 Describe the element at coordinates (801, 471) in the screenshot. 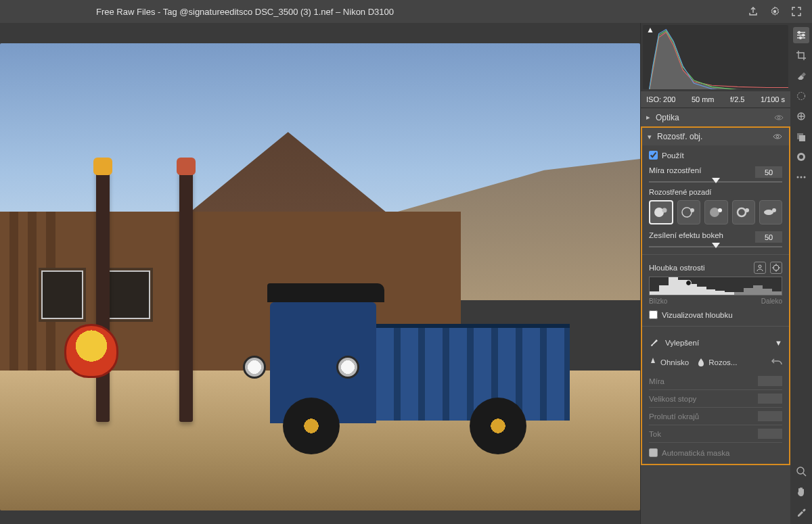

I see `zoom-icon` at that location.